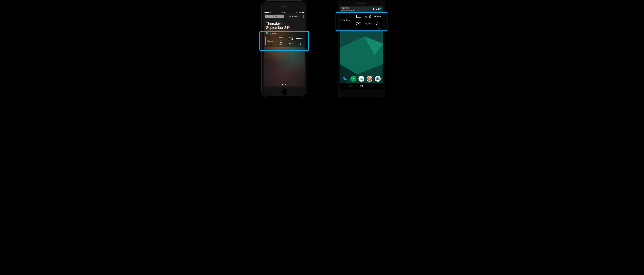 The width and height of the screenshot is (644, 275). I want to click on notification-center-grabber-icon, so click(284, 84).